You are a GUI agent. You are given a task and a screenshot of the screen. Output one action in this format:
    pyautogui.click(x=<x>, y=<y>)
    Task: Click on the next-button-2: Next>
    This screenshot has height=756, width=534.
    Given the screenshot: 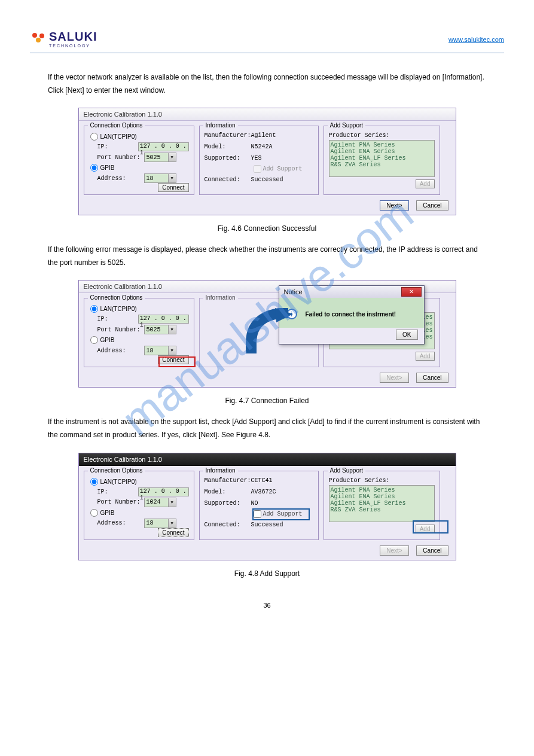 What is the action you would take?
    pyautogui.click(x=394, y=378)
    